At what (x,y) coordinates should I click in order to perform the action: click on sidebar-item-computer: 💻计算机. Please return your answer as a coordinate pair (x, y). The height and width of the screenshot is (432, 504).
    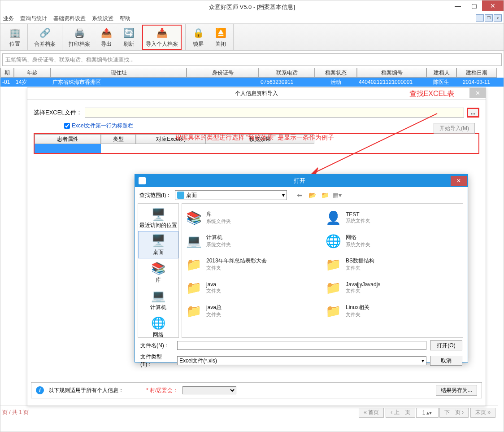
    Looking at the image, I should click on (158, 300).